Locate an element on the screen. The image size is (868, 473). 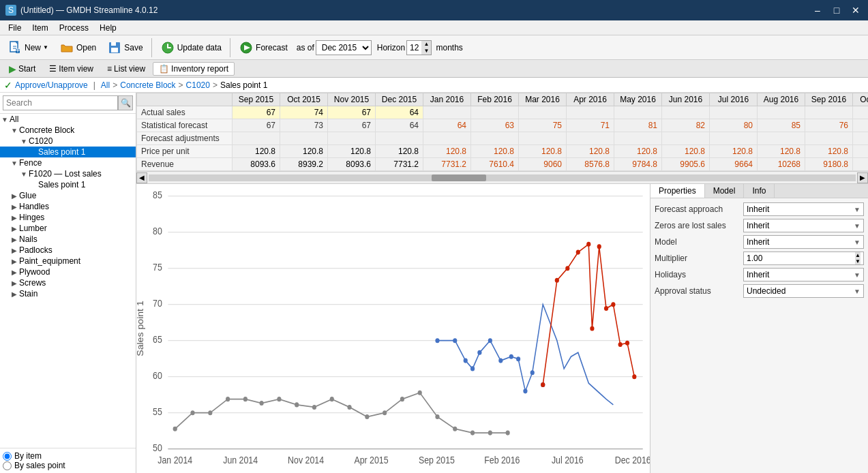
prop-row-4: HolidaysInherit▼ is located at coordinates (760, 275).